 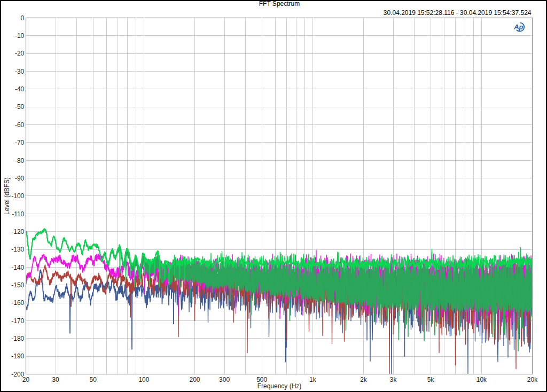 What do you see at coordinates (18, 285) in the screenshot?
I see `svg-text: -150` at bounding box center [18, 285].